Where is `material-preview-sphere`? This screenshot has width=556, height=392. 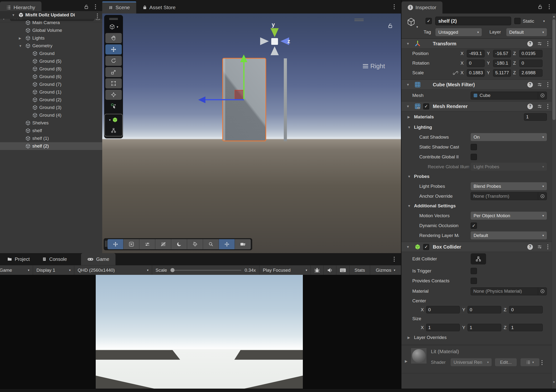
material-preview-sphere is located at coordinates (419, 356).